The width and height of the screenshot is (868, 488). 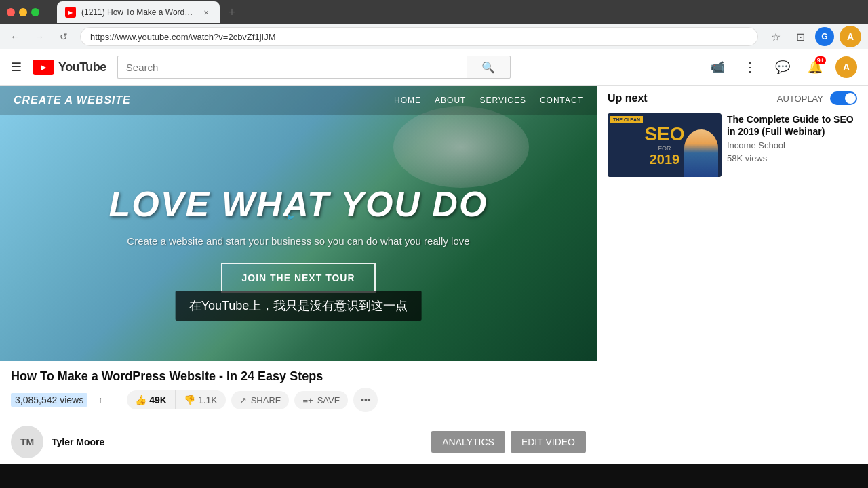 I want to click on year-label: 2019, so click(x=665, y=160).